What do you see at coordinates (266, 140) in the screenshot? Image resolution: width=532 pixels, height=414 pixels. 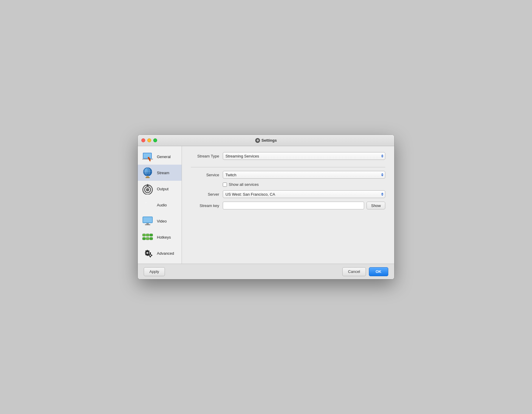 I see `window-title: ⚙ Settings` at bounding box center [266, 140].